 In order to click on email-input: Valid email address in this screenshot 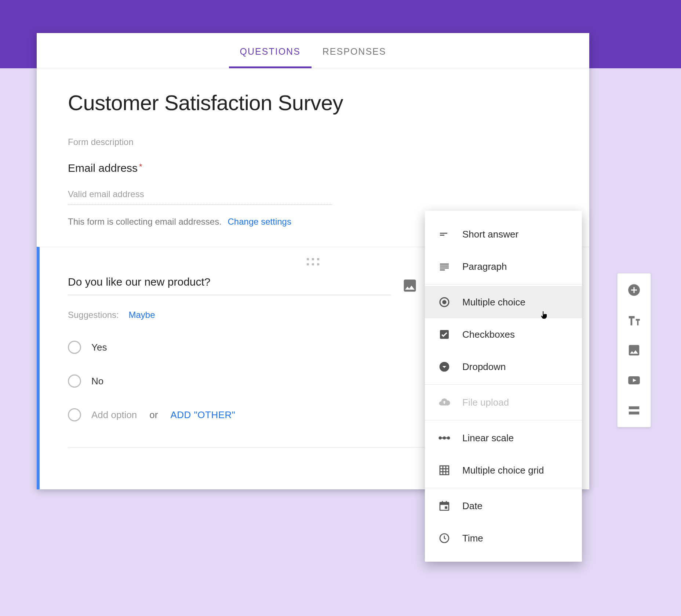, I will do `click(200, 197)`.